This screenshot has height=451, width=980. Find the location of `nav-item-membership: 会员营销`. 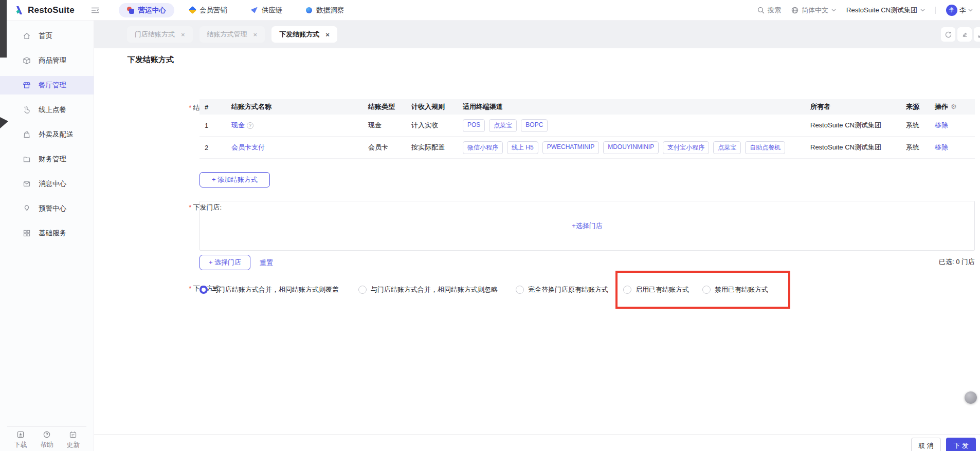

nav-item-membership: 会员营销 is located at coordinates (209, 10).